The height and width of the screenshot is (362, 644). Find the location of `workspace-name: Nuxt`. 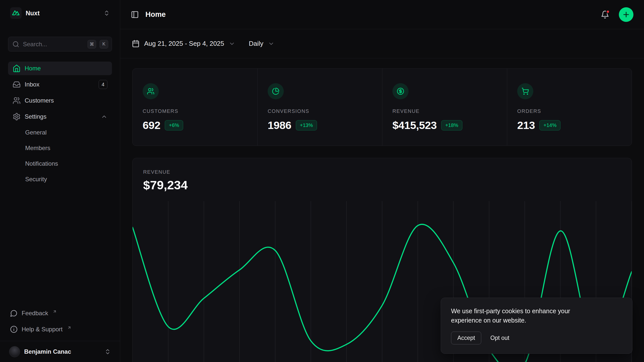

workspace-name: Nuxt is located at coordinates (33, 13).